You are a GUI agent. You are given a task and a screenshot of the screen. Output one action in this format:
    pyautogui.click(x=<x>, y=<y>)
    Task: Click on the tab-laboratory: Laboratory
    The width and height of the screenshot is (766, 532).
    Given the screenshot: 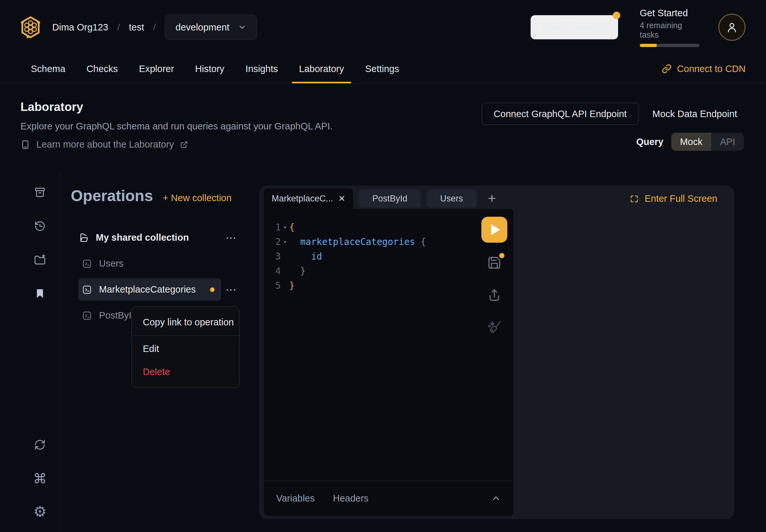 What is the action you would take?
    pyautogui.click(x=321, y=69)
    